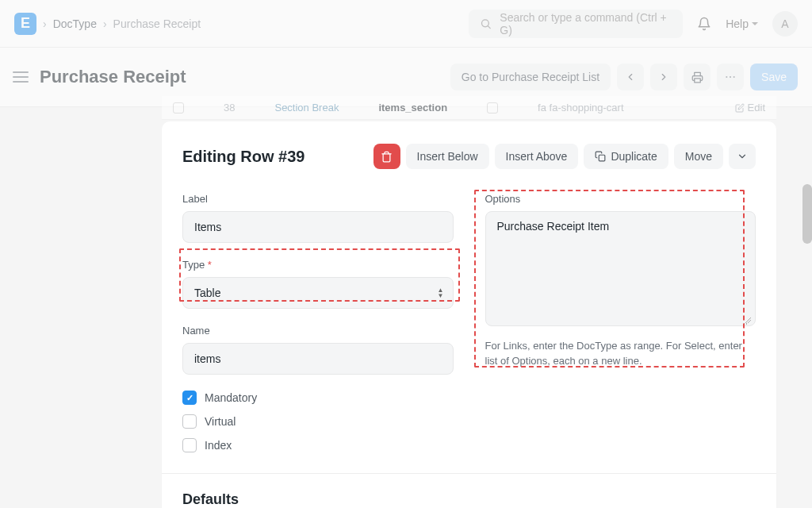 The height and width of the screenshot is (508, 812). I want to click on label-label: Label, so click(318, 198).